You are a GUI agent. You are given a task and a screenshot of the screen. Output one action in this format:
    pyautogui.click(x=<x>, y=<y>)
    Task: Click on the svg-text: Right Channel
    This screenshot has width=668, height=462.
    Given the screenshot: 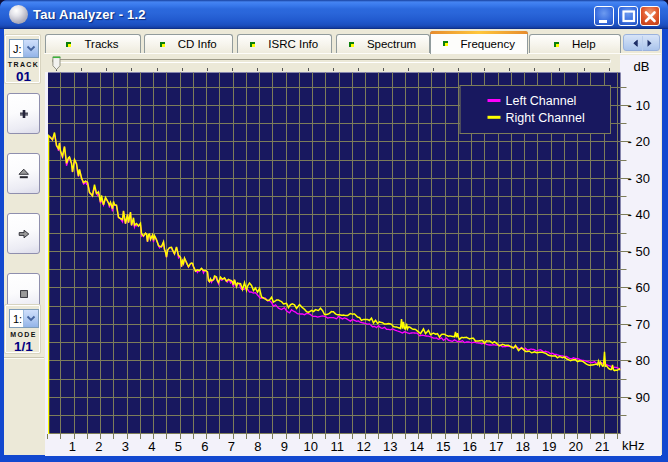 What is the action you would take?
    pyautogui.click(x=544, y=118)
    